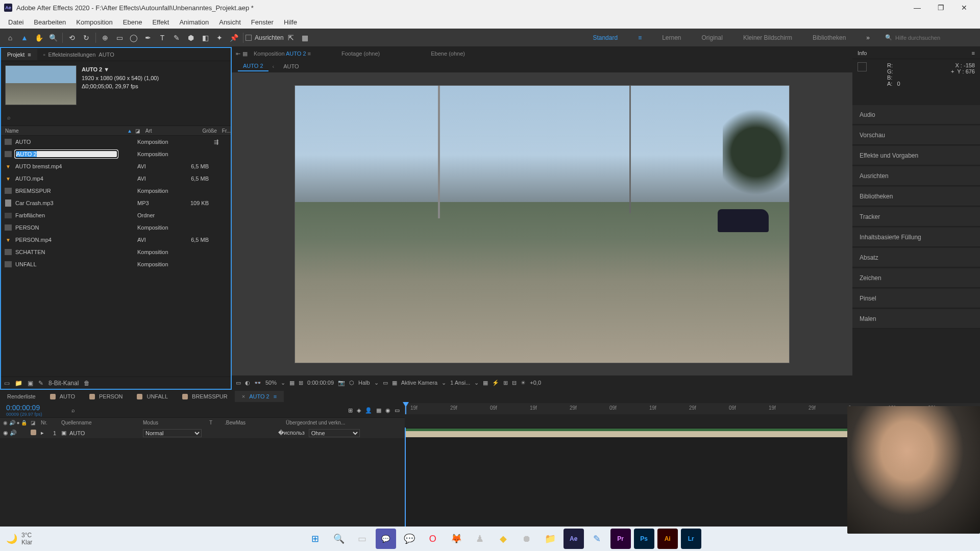 The width and height of the screenshot is (980, 551). I want to click on grid-toggle-button: ▦, so click(292, 383).